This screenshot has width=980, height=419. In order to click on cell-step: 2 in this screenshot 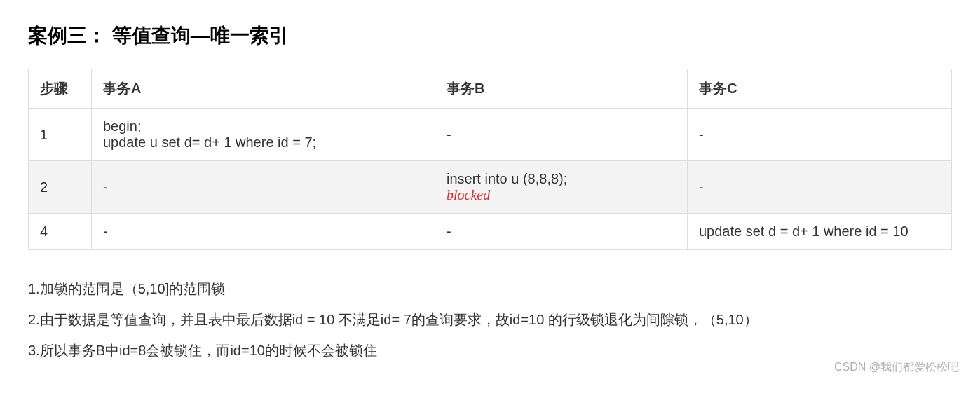, I will do `click(60, 188)`.